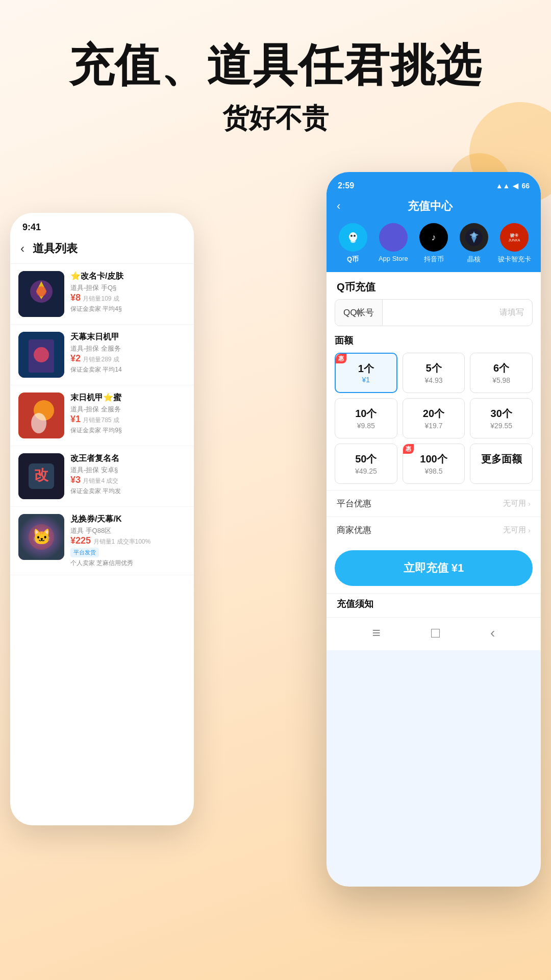 This screenshot has height=980, width=551. Describe the element at coordinates (128, 409) in the screenshot. I see `item-desc-3: 道具-担保 全服务` at that location.